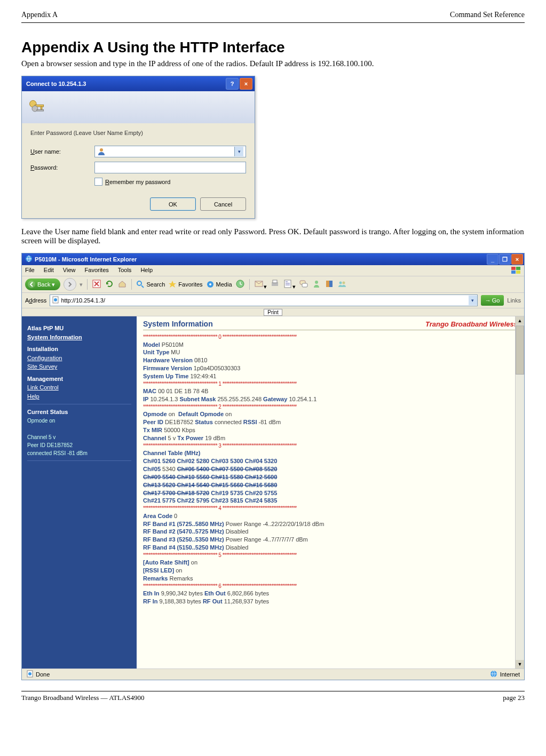 The height and width of the screenshot is (756, 546). Describe the element at coordinates (316, 284) in the screenshot. I see `messenger-icon` at that location.